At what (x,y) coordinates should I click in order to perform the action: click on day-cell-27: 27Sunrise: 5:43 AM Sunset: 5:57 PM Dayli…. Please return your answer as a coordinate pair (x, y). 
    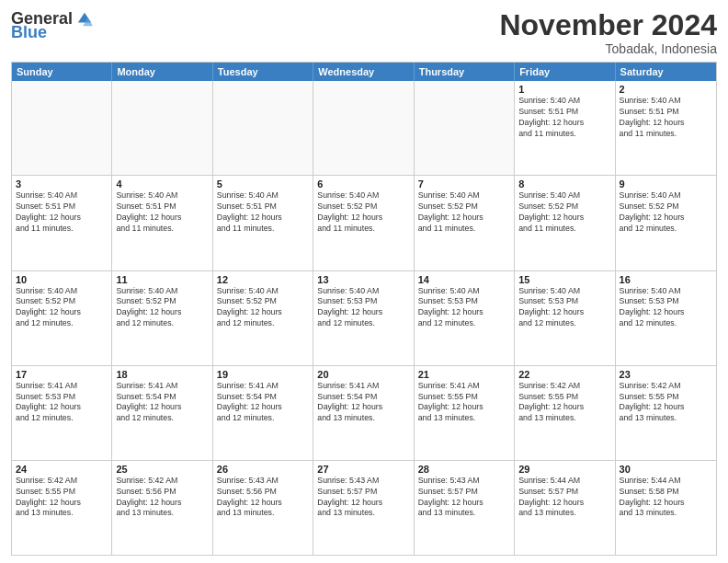
    Looking at the image, I should click on (364, 508).